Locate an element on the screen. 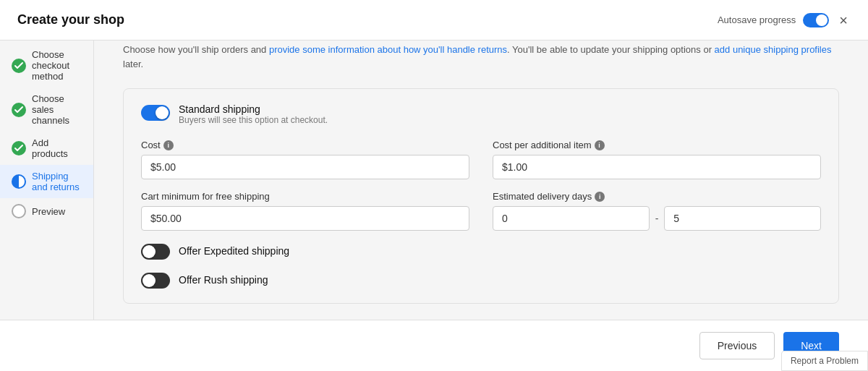 This screenshot has width=868, height=371. standard-shipping-info: Standard shipping Buyers will see this o… is located at coordinates (253, 114).